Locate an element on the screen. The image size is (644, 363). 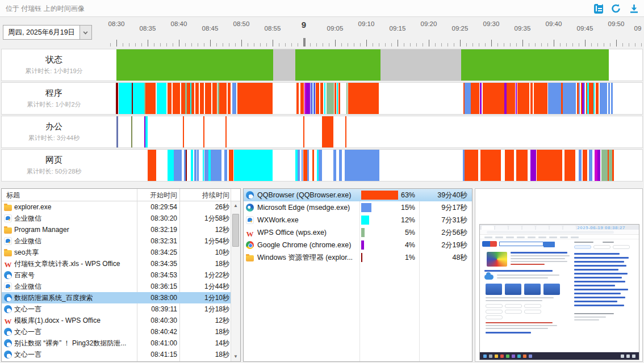
program-row: QQBrowser (QQBrowser.exe)63%39分40秒 is located at coordinates (358, 195).